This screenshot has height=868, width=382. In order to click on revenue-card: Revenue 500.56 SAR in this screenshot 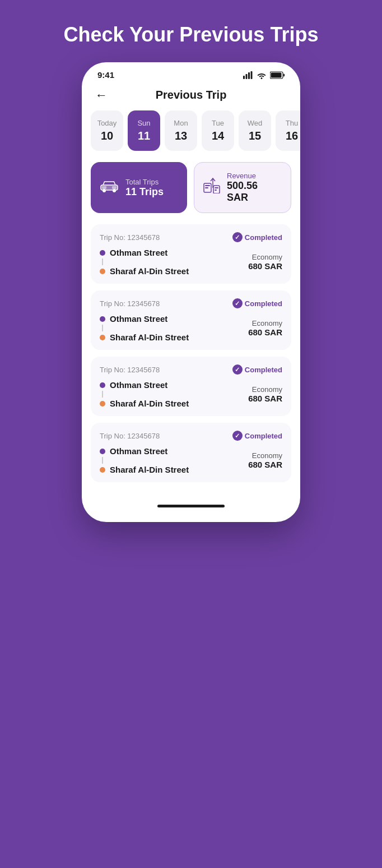, I will do `click(243, 187)`.